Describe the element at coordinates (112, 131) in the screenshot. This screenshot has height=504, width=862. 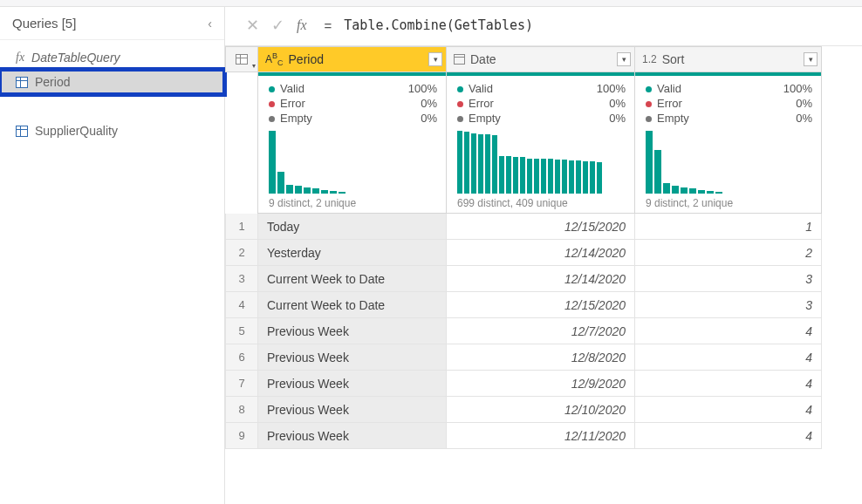
I see `query-item-supplierquality: SupplierQuality` at that location.